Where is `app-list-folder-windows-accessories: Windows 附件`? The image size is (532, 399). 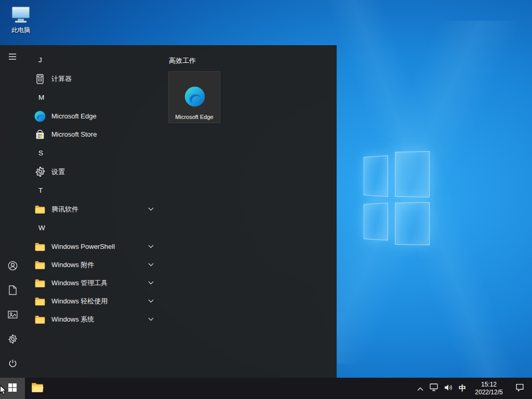 app-list-folder-windows-accessories: Windows 附件 is located at coordinates (93, 265).